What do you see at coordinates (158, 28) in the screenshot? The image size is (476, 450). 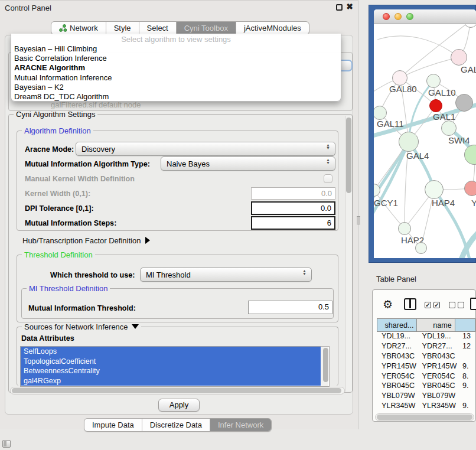 I see `tab-select: Select` at bounding box center [158, 28].